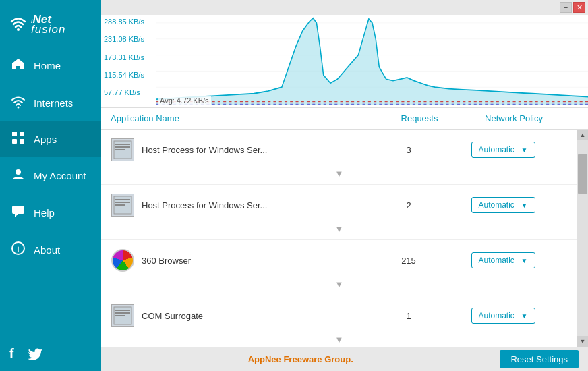 The height and width of the screenshot is (371, 588). Describe the element at coordinates (409, 205) in the screenshot. I see `app-requests: 2` at that location.